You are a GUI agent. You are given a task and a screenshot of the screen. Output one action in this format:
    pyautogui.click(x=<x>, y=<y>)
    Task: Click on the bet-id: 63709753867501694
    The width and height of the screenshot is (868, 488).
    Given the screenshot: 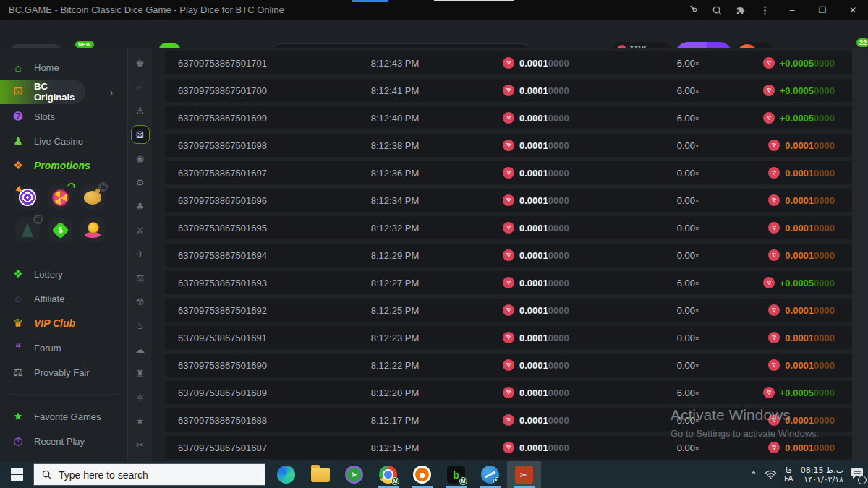 What is the action you would take?
    pyautogui.click(x=252, y=256)
    